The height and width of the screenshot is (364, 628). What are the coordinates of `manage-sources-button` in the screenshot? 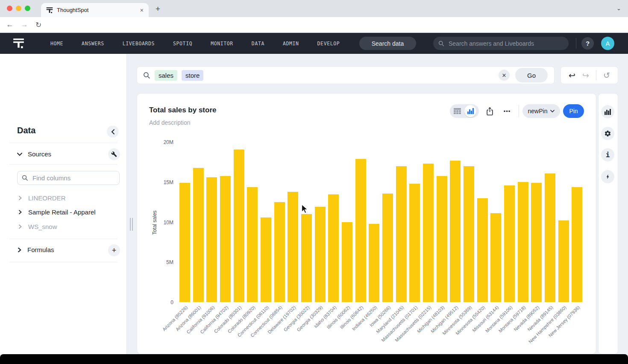 It's located at (114, 154).